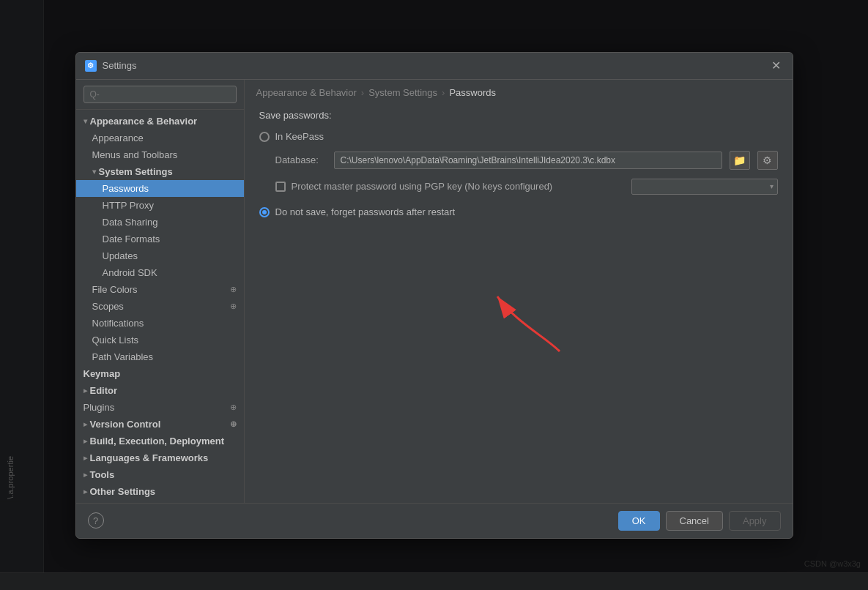  I want to click on sidebar-item-tools: ▸ Tools, so click(160, 474).